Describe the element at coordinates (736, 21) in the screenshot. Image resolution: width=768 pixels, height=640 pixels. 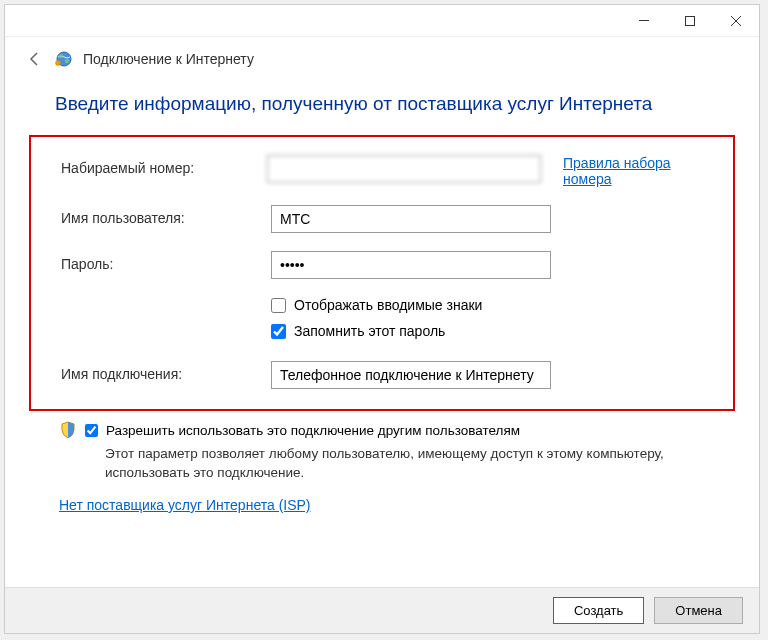
I see `close-button` at that location.